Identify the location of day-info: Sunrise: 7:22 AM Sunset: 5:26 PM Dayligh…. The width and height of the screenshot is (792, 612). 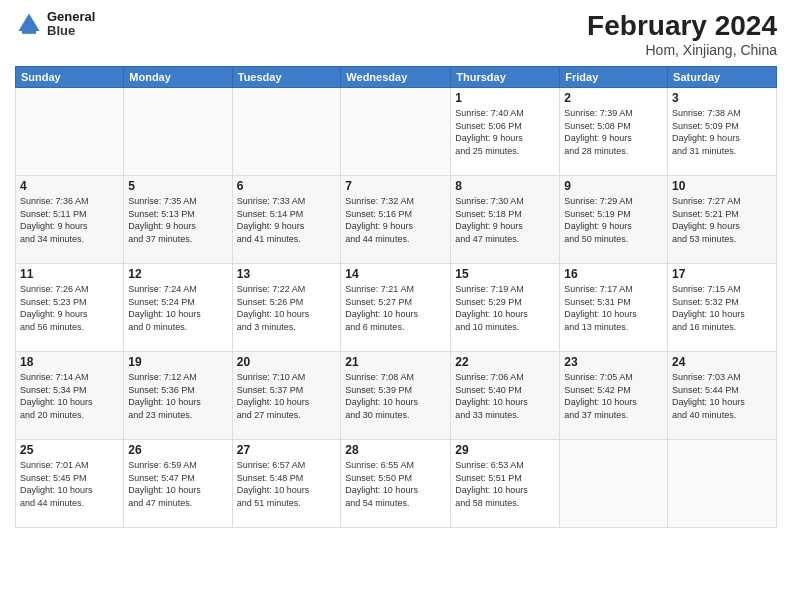
(287, 308).